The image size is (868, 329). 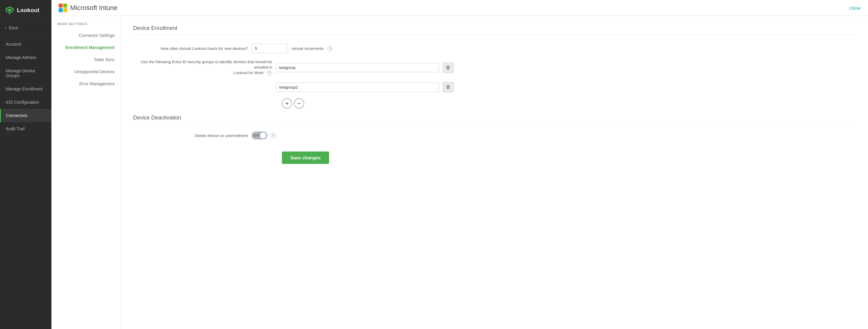 I want to click on ms-logo: Microsoft Intune, so click(x=88, y=8).